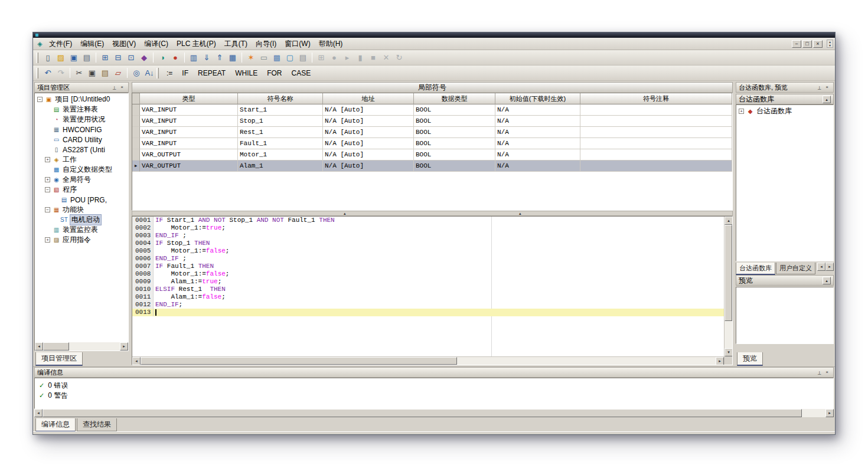  I want to click on tab-scroll-right-button: ▸, so click(830, 267).